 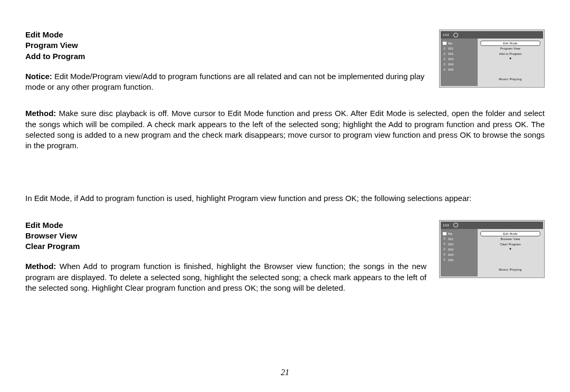 What do you see at coordinates (510, 271) in the screenshot?
I see `figure2-status: Music Playing` at bounding box center [510, 271].